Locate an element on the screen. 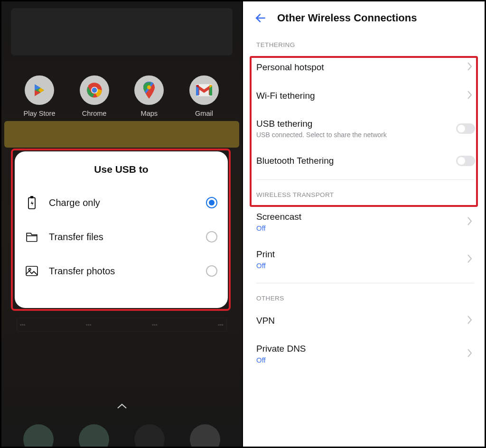 This screenshot has height=448, width=486. row-usb-tethering: USB tethering USB connected. Select to s… is located at coordinates (364, 129).